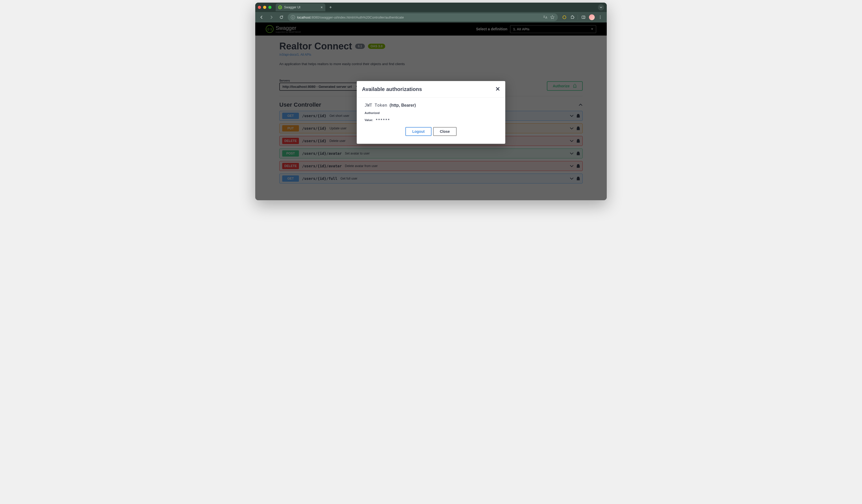 This screenshot has height=504, width=862. What do you see at coordinates (584, 17) in the screenshot?
I see `side-panel-icon` at bounding box center [584, 17].